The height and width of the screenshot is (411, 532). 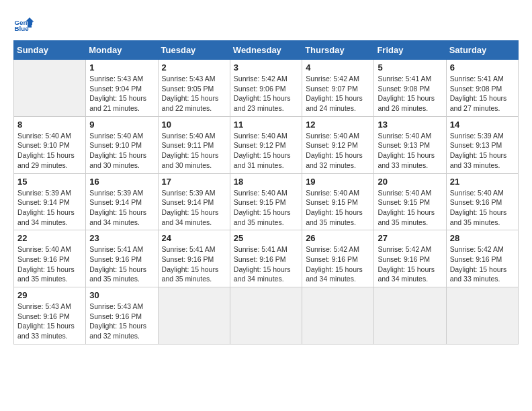 I want to click on day-info: Sunrise: 5:43 AMSunset: 9:04 PMDaylight:…, so click(x=122, y=94).